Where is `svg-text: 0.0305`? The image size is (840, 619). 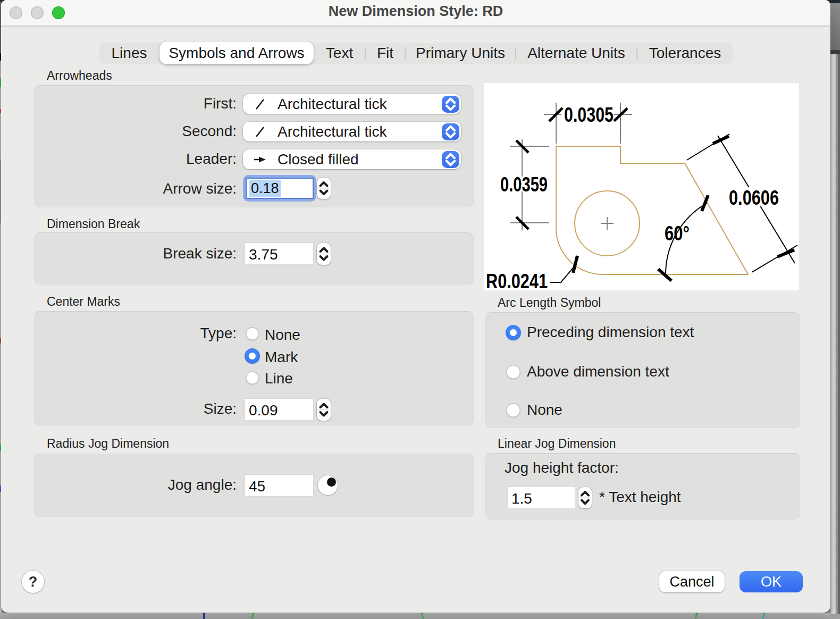
svg-text: 0.0305 is located at coordinates (589, 115).